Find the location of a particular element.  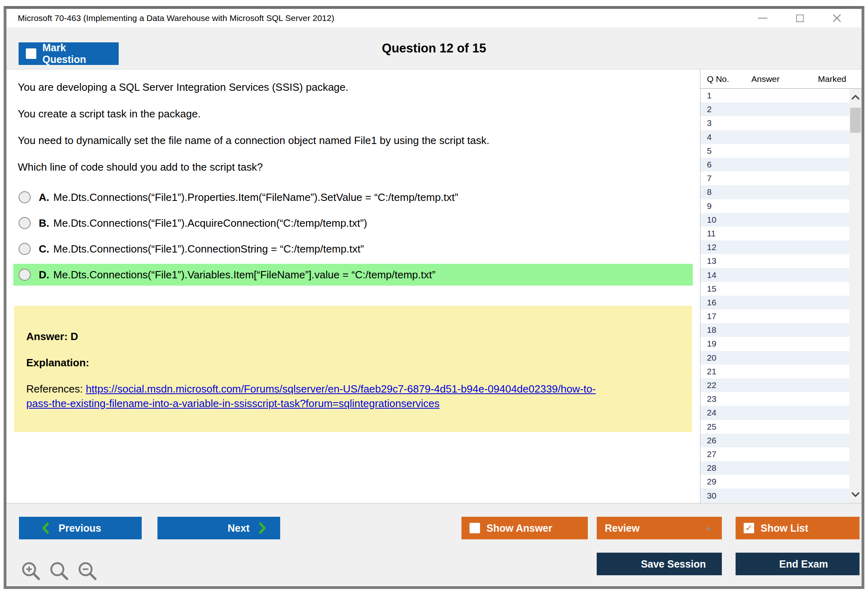

list-item: 19 is located at coordinates (775, 344).